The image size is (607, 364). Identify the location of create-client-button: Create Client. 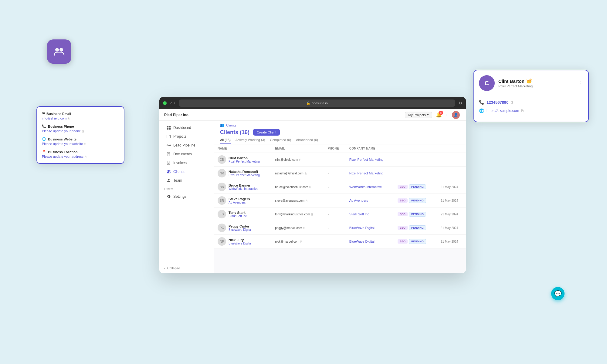
(266, 132).